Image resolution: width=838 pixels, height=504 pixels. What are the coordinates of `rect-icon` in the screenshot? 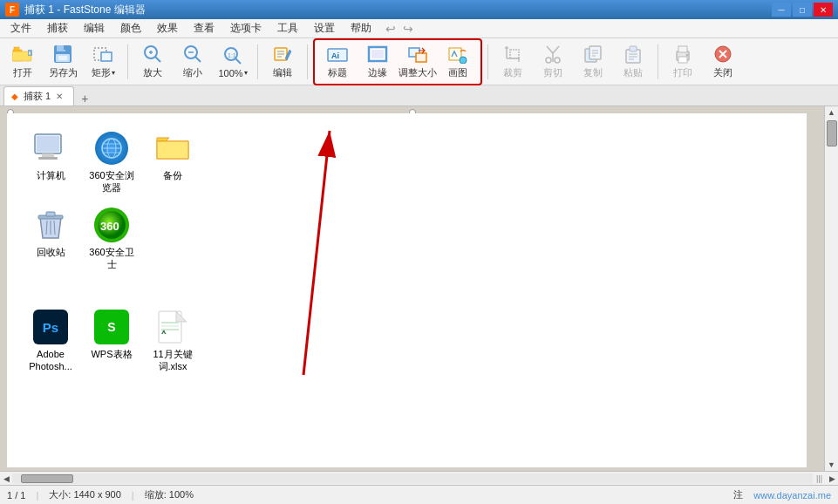 It's located at (103, 54).